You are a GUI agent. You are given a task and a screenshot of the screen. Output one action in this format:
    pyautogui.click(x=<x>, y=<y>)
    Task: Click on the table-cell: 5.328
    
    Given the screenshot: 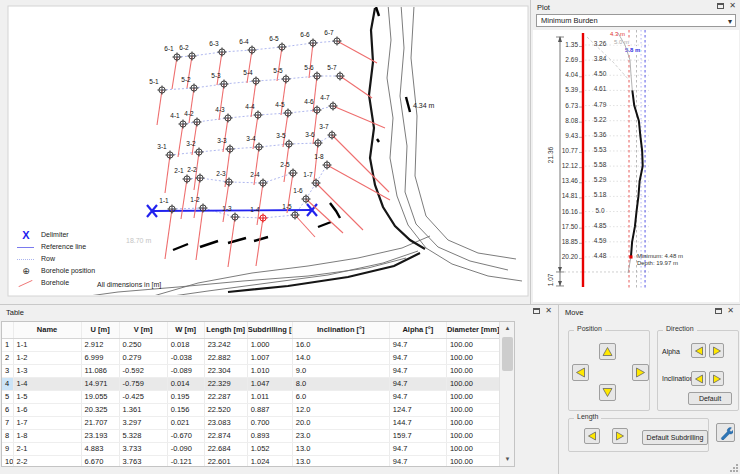 What is the action you would take?
    pyautogui.click(x=143, y=436)
    